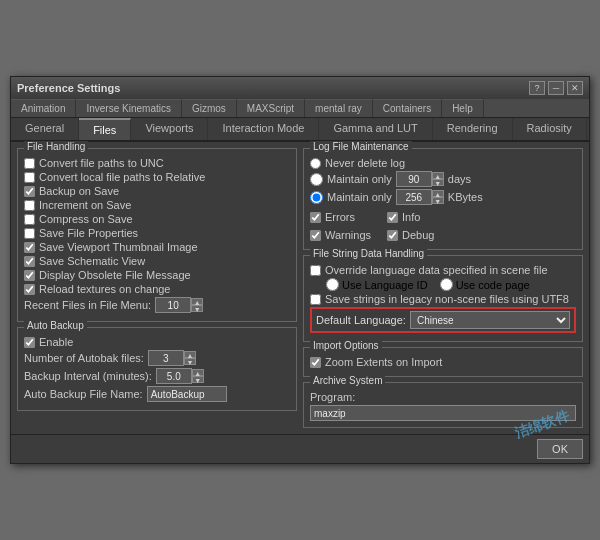 This screenshot has width=600, height=540. Describe the element at coordinates (102, 163) in the screenshot. I see `cb-convert-unc-label: Convert file paths to UNC` at that location.